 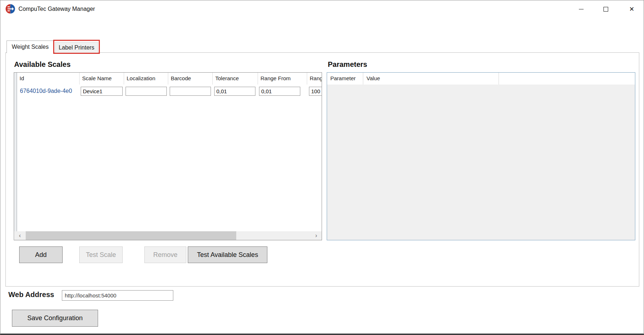 What do you see at coordinates (431, 79) in the screenshot?
I see `column-header-value: Value` at bounding box center [431, 79].